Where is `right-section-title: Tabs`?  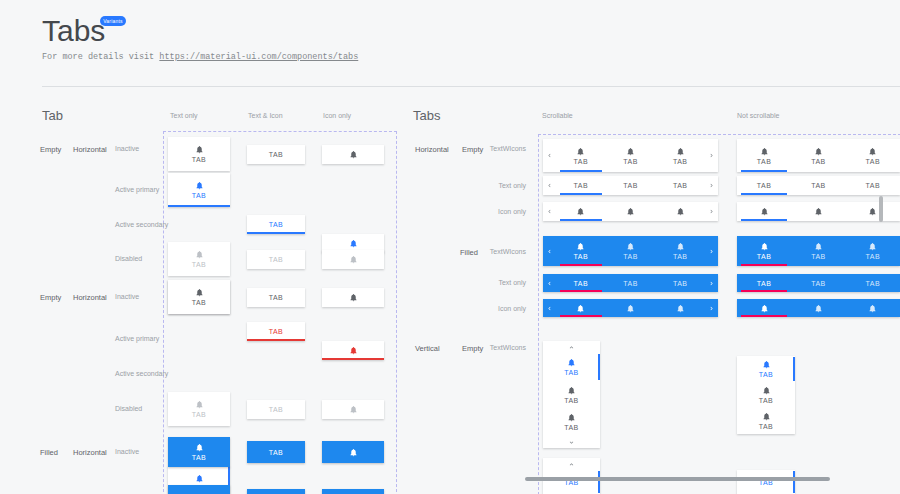
right-section-title: Tabs is located at coordinates (426, 116).